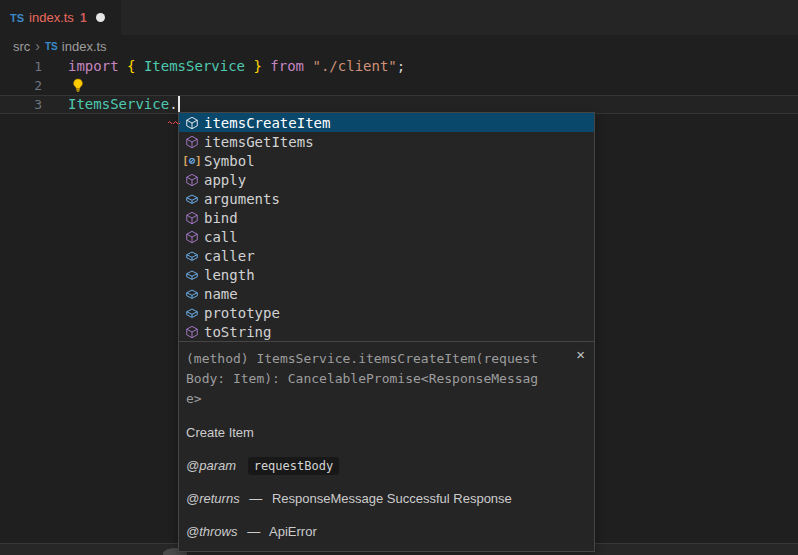 This screenshot has height=555, width=798. Describe the element at coordinates (580, 354) in the screenshot. I see `close-icon: ×` at that location.